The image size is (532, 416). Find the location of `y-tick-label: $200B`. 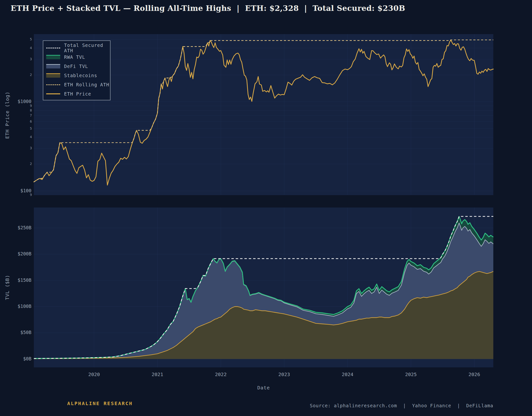

y-tick-label: $200B is located at coordinates (24, 254).